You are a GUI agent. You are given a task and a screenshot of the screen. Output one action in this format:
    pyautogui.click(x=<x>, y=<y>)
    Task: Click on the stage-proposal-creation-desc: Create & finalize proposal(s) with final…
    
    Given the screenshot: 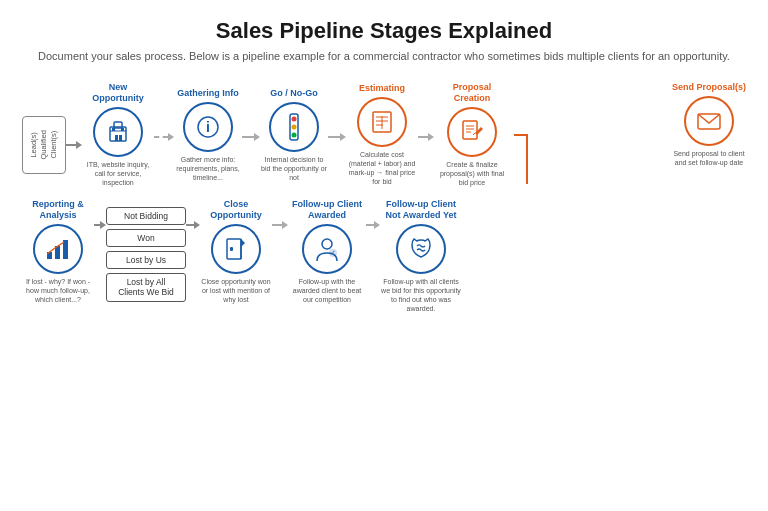 What is the action you would take?
    pyautogui.click(x=472, y=174)
    